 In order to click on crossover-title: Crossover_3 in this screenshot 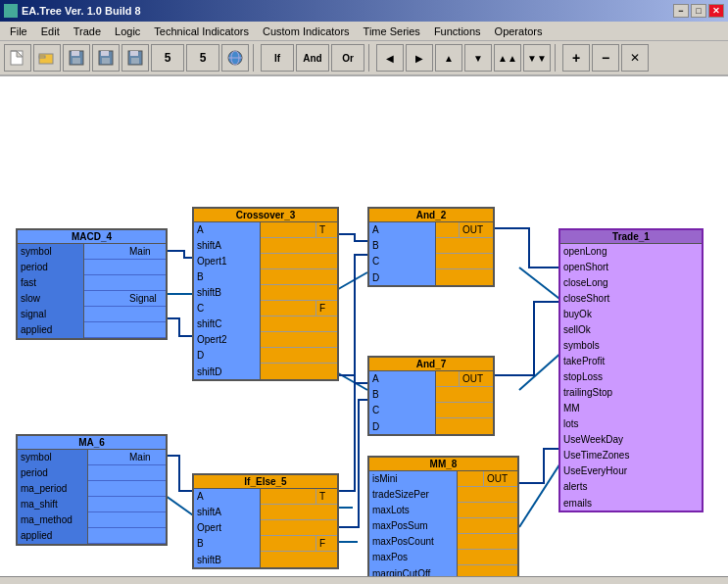, I will do `click(266, 216)`.